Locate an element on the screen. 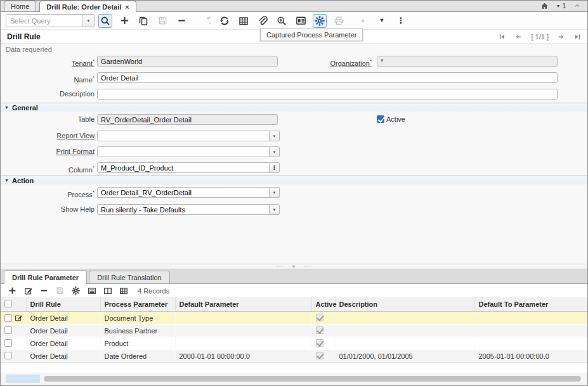  report-view-label: Report View is located at coordinates (50, 136).